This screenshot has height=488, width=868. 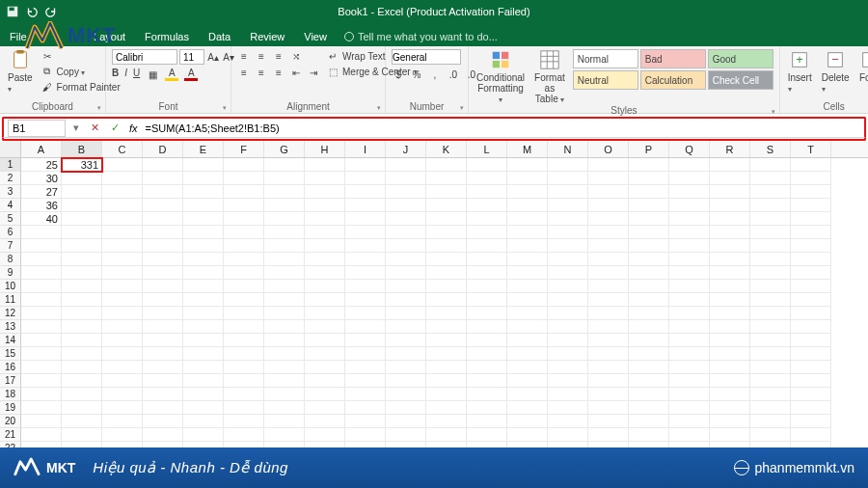 What do you see at coordinates (203, 149) in the screenshot?
I see `column-header: E` at bounding box center [203, 149].